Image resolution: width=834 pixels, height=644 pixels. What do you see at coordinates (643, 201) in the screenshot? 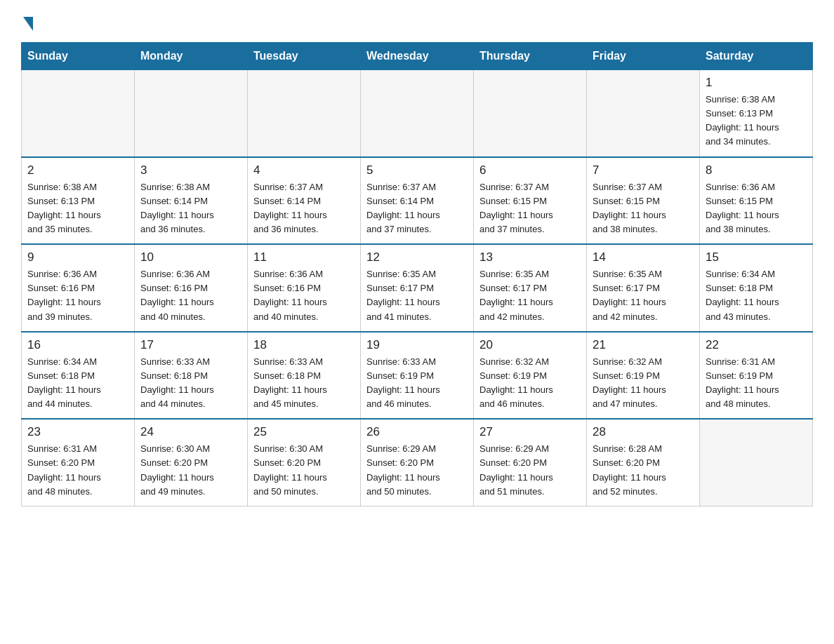
I see `calendar-cell: 7Sunrise: 6:37 AM Sunset: 6:15 PM Daylig…` at bounding box center [643, 201].